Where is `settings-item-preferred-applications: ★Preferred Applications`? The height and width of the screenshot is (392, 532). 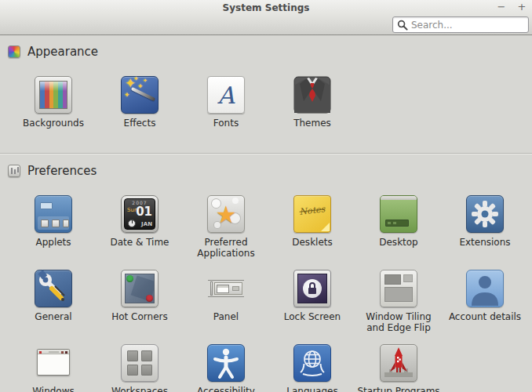
settings-item-preferred-applications: ★Preferred Applications is located at coordinates (226, 232).